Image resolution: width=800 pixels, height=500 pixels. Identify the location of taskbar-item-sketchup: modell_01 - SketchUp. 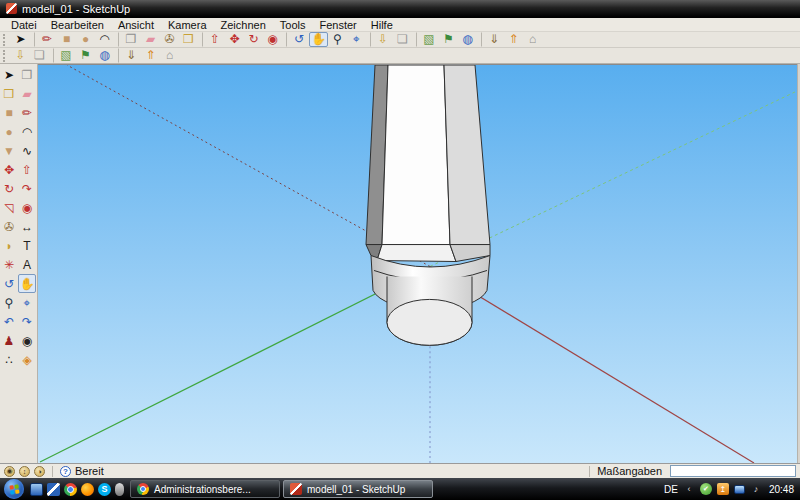
(358, 489).